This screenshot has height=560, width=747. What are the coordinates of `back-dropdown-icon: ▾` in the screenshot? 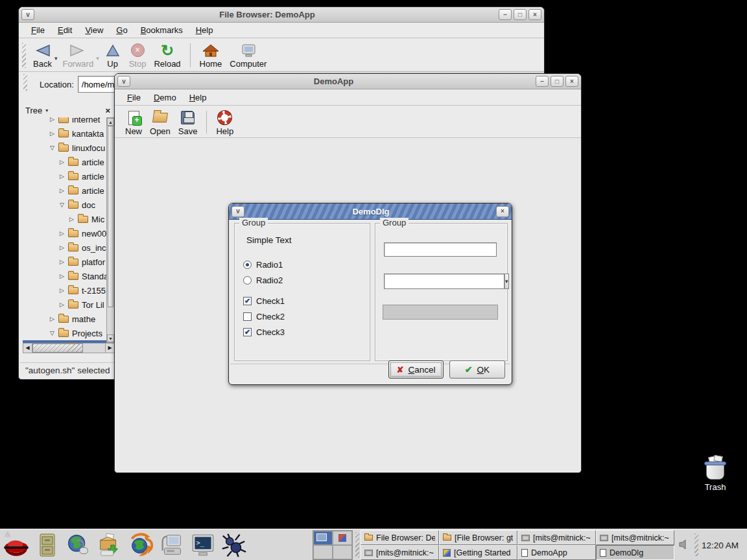 It's located at (56, 58).